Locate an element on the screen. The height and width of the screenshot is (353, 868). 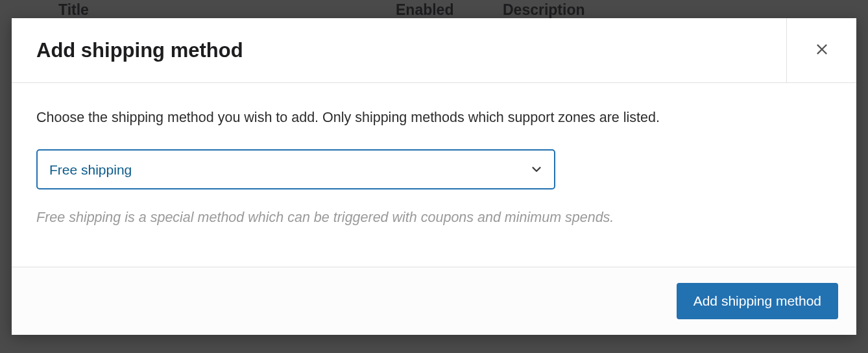
background-table-header: Title Enabled Description is located at coordinates (434, 9).